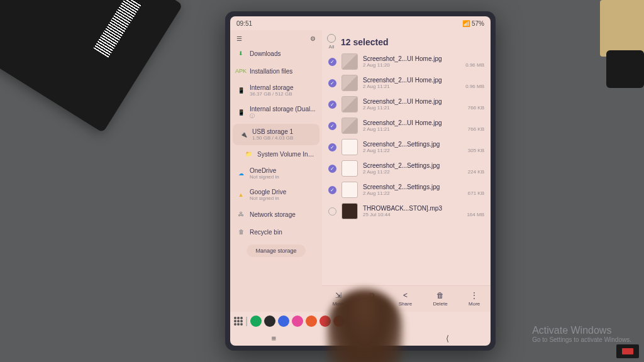  I want to click on sidebar-item-icon: ▲, so click(241, 195).